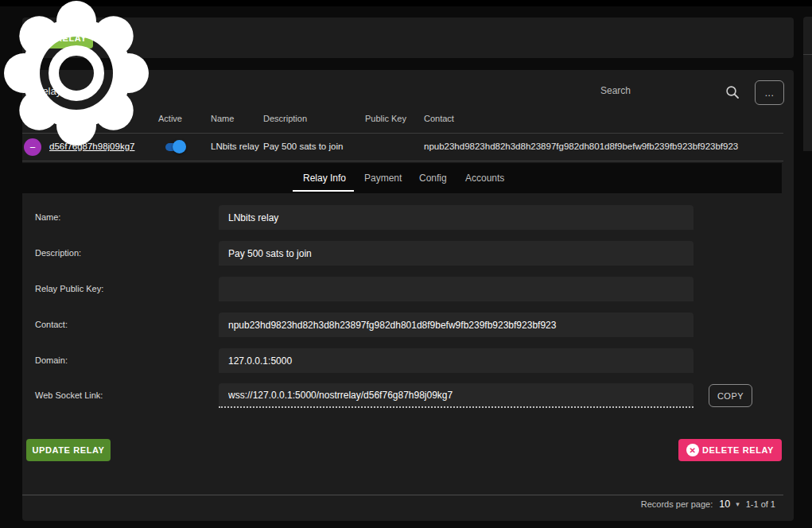 The height and width of the screenshot is (528, 812). What do you see at coordinates (235, 146) in the screenshot?
I see `row-name-cell: LNbits relay` at bounding box center [235, 146].